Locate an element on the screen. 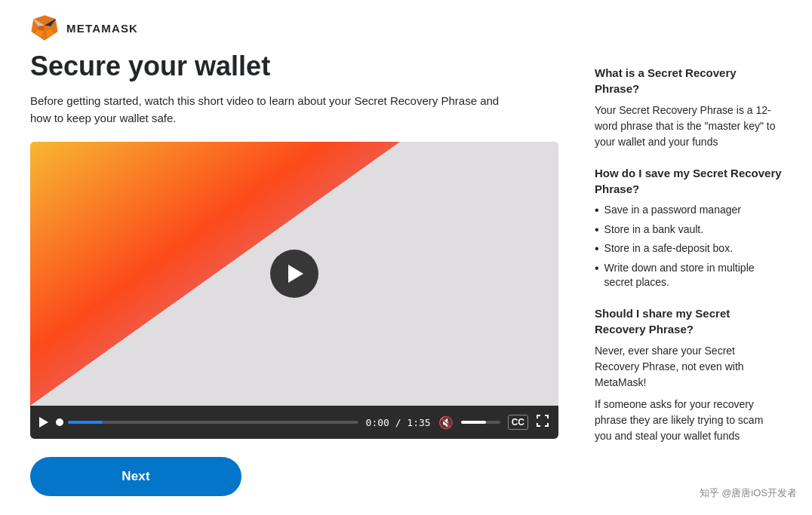  faq-how-save-list: Save in a password manager Store in a ba… is located at coordinates (688, 247).